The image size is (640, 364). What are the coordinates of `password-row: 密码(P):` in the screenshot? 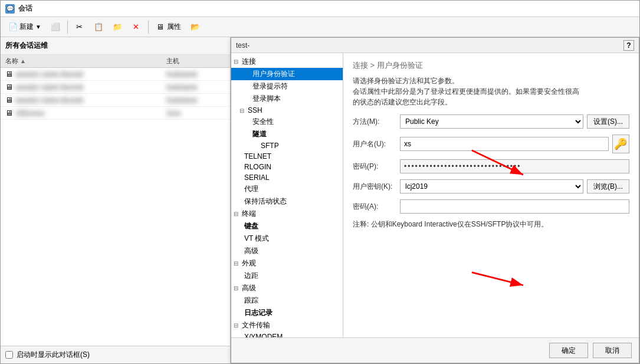 It's located at (491, 166).